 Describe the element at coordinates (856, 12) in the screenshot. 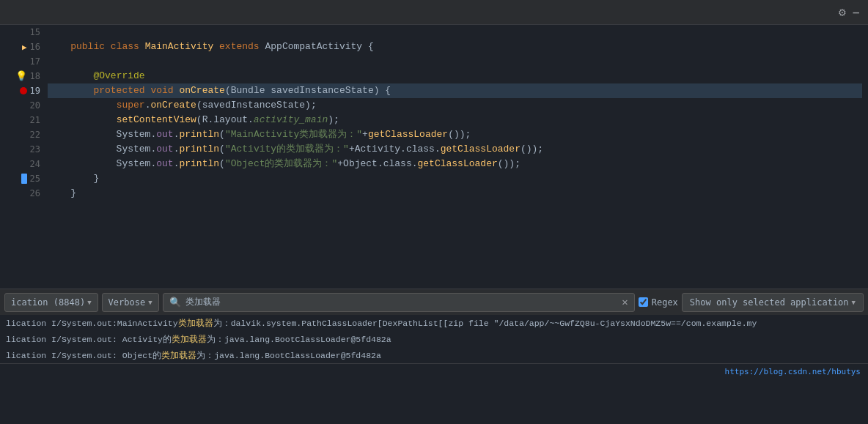

I see `minimize-icon: —` at that location.